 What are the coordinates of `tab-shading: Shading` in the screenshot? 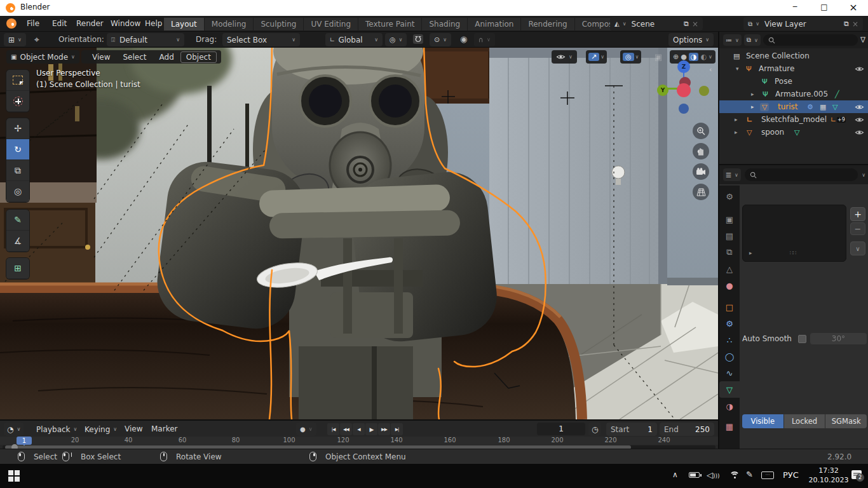 It's located at (445, 24).